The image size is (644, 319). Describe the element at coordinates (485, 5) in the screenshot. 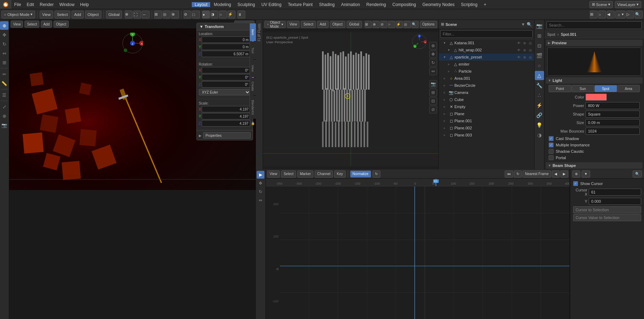

I see `add-workspace-btn: +` at that location.